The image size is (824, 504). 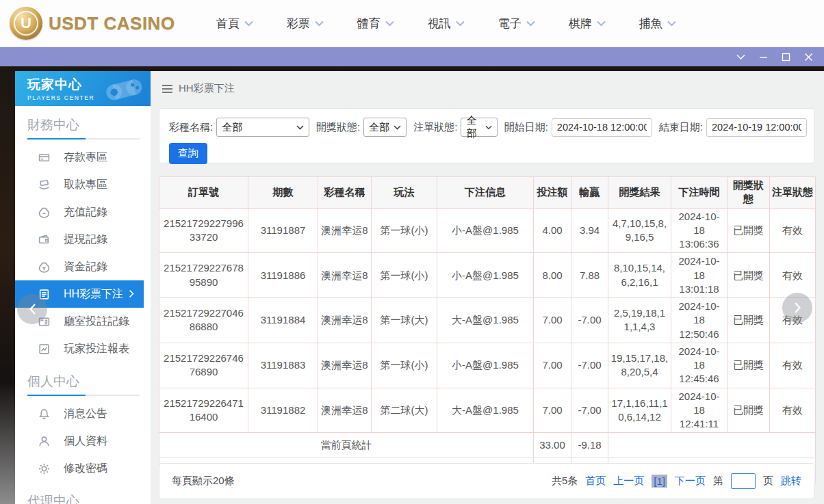 I want to click on page-title: HH彩票下注, so click(x=207, y=89).